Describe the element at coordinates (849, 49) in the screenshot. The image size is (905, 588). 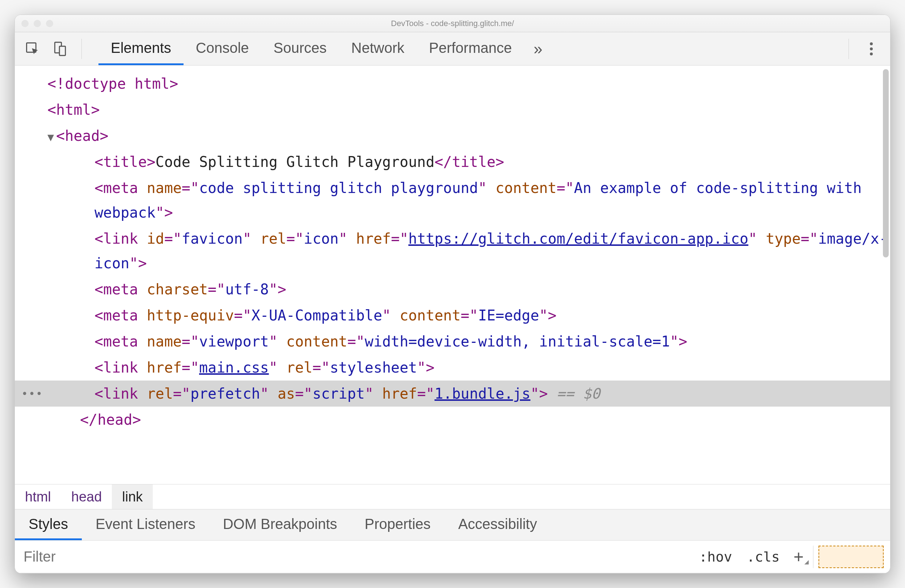
I see `toolbar-separator-right` at that location.